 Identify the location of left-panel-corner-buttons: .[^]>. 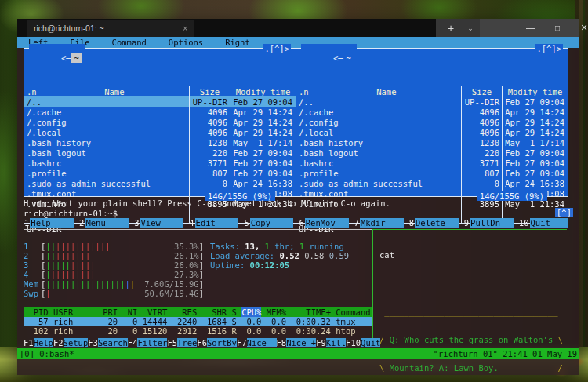
(277, 49).